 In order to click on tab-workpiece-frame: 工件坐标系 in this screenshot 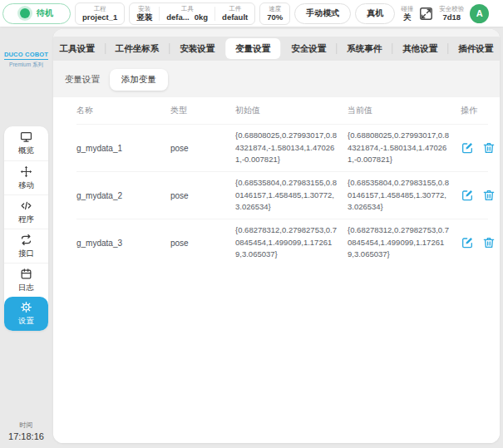, I will do `click(138, 48)`.